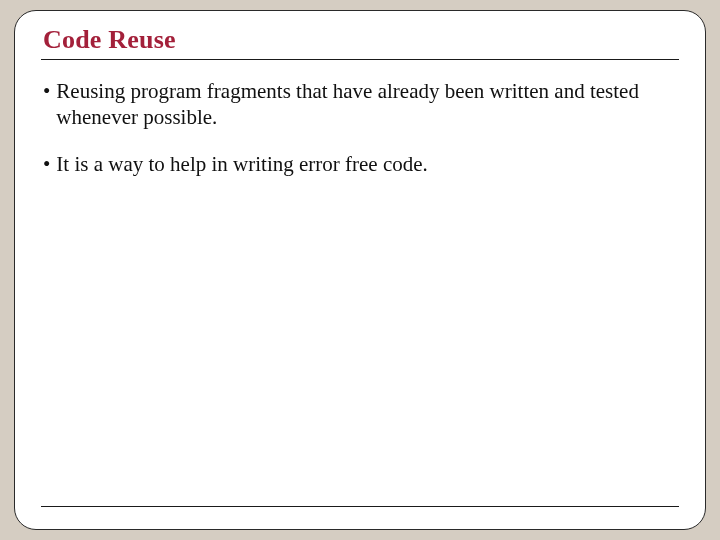 The height and width of the screenshot is (540, 720). What do you see at coordinates (361, 40) in the screenshot?
I see `slide-title: Code Reuse` at bounding box center [361, 40].